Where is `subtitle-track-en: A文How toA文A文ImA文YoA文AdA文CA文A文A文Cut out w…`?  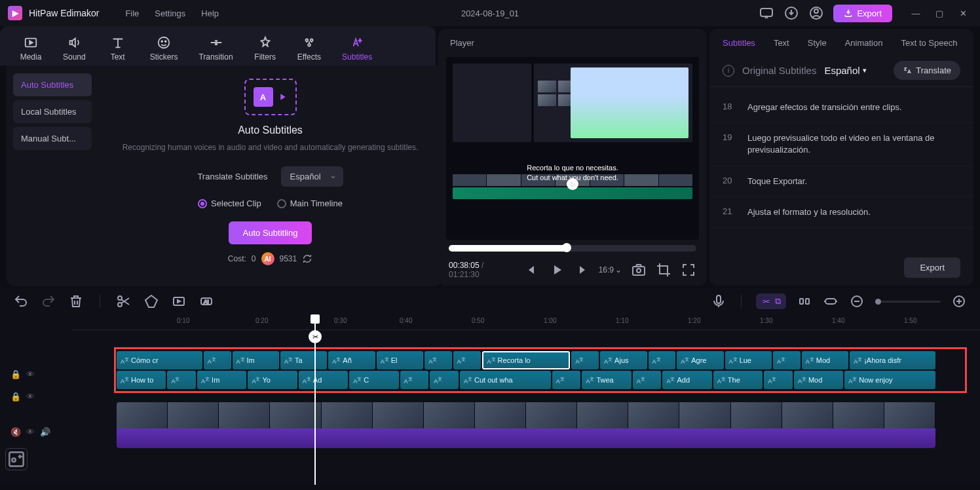
subtitle-track-en: A文How toA文A文ImA文YoA文AdA文CA文A文A文Cut out w… is located at coordinates (526, 380).